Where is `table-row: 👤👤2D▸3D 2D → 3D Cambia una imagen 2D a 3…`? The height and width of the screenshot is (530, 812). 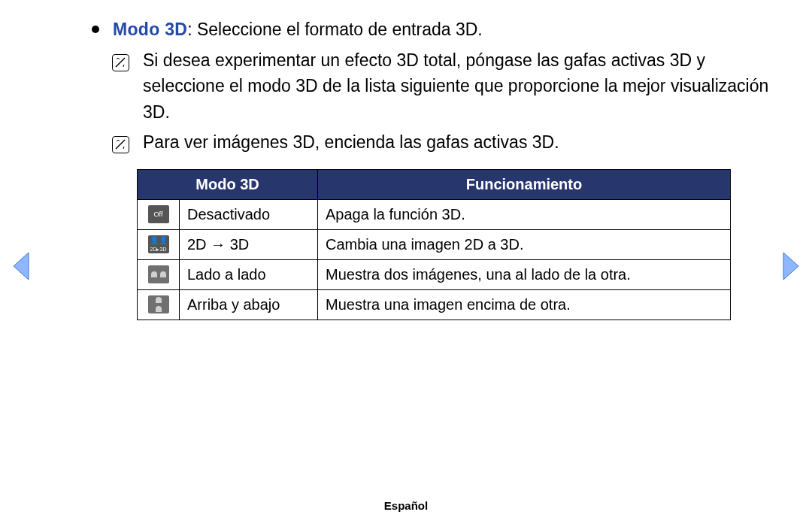
table-row: 👤👤2D▸3D 2D → 3D Cambia una imagen 2D a 3… is located at coordinates (435, 244).